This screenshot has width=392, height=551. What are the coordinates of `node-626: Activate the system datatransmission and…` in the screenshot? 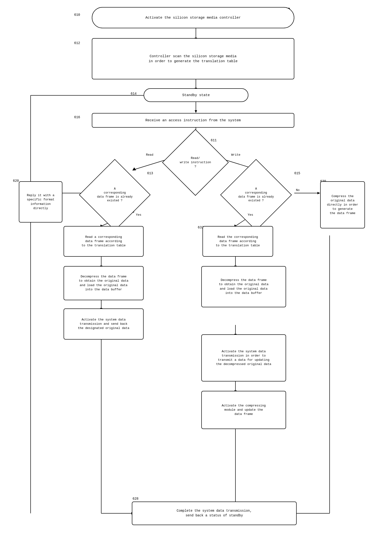 It's located at (104, 324).